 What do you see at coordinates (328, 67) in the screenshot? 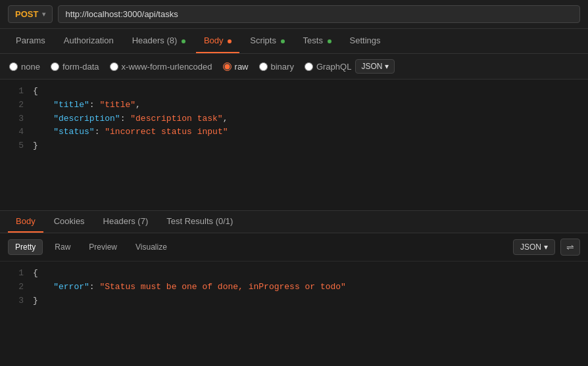
I see `radio-graphql: GraphQL` at bounding box center [328, 67].